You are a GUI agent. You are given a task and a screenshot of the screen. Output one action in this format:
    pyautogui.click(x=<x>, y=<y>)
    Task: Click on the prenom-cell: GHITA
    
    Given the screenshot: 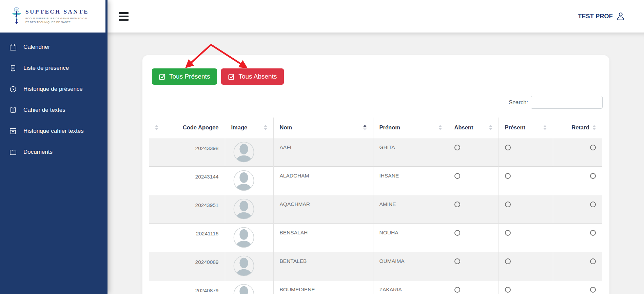 What is the action you would take?
    pyautogui.click(x=410, y=152)
    